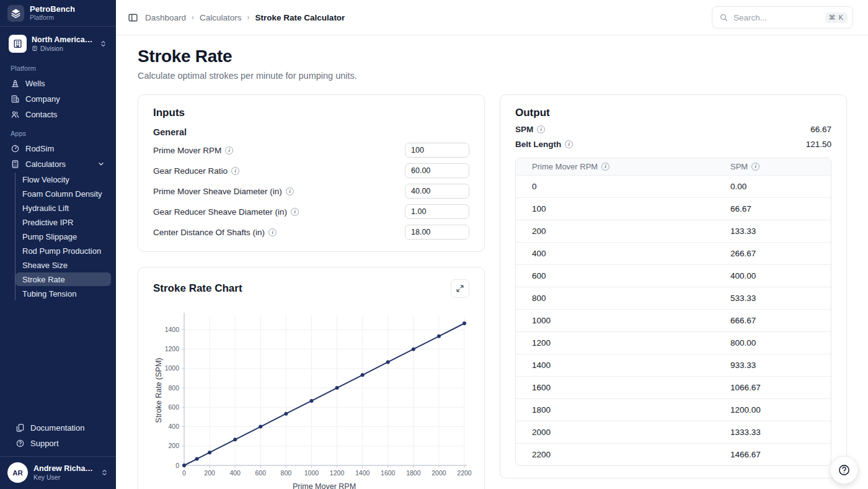  I want to click on svg-text: 1800, so click(414, 473).